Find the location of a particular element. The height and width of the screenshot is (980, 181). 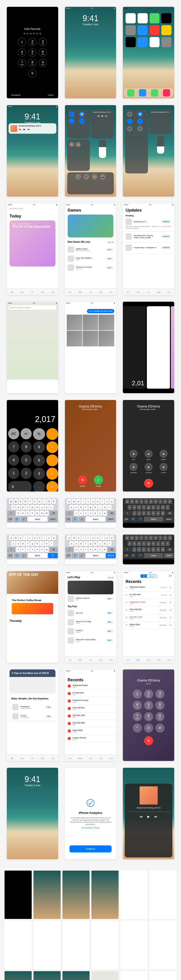

recent-row: −Mohamed Yousrymobile is located at coordinates (90, 701).